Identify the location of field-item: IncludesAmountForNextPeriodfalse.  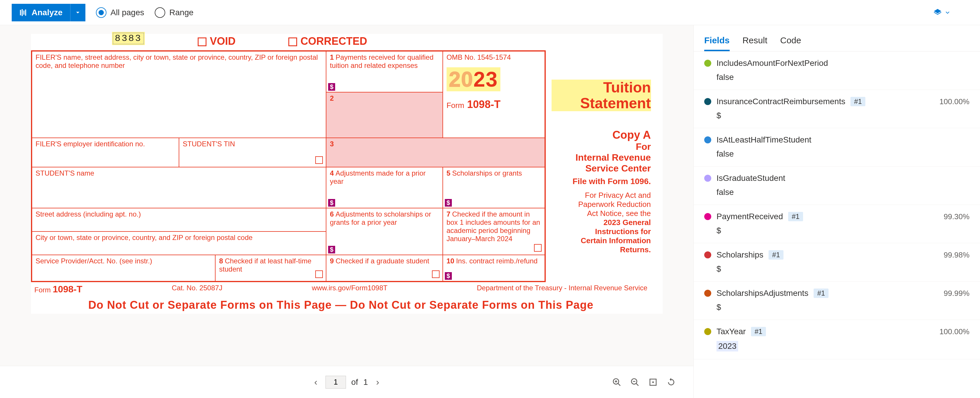
(837, 71).